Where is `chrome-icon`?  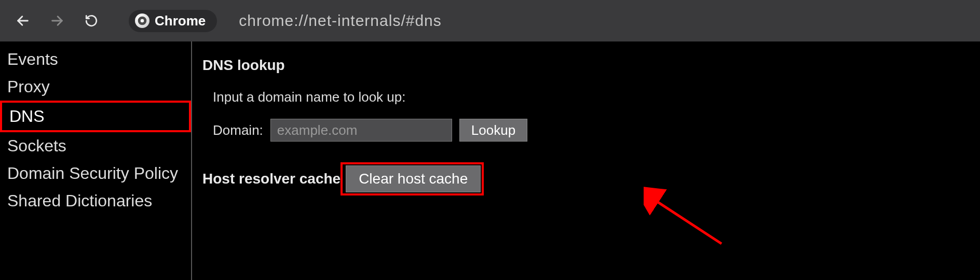 chrome-icon is located at coordinates (142, 21).